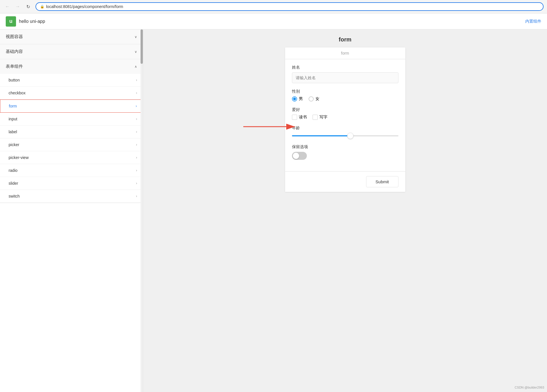 This screenshot has width=547, height=392. I want to click on app-header: u hello uni-app 内置组件, so click(274, 21).